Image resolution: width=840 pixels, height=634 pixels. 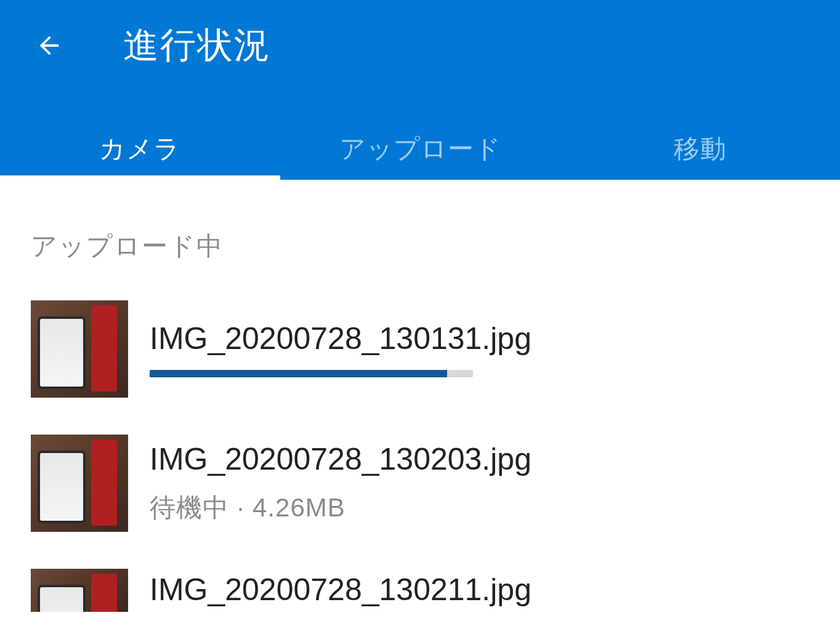 What do you see at coordinates (420, 40) in the screenshot?
I see `titlebar: 進行状況` at bounding box center [420, 40].